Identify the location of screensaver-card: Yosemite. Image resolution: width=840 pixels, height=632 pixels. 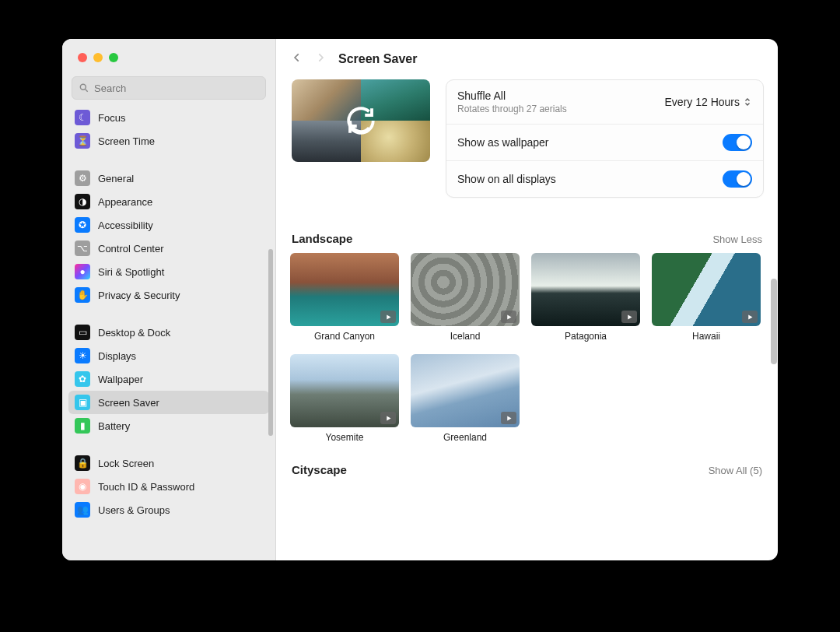
(345, 399).